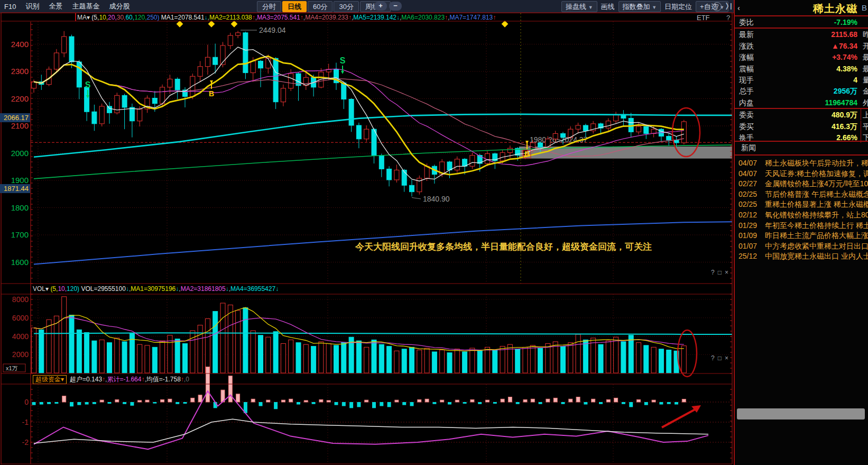 The image size is (868, 465). What do you see at coordinates (864, 7) in the screenshot?
I see `symbol-code-fragment: B` at bounding box center [864, 7].